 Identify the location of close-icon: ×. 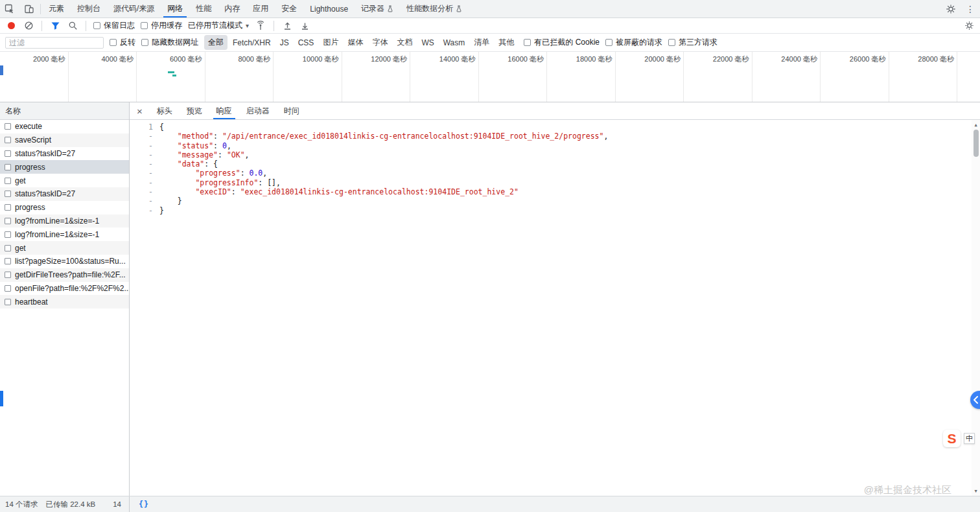
(140, 111).